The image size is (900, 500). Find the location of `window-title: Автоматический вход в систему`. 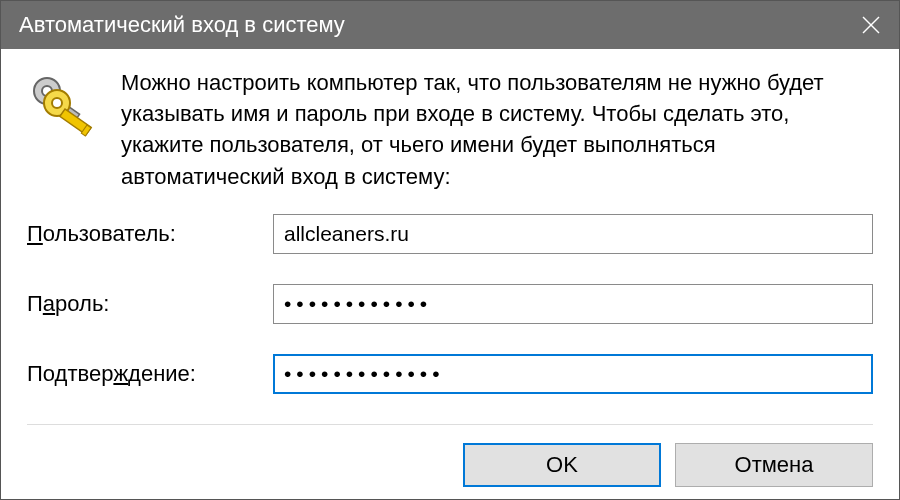

window-title: Автоматический вход в систему is located at coordinates (431, 25).